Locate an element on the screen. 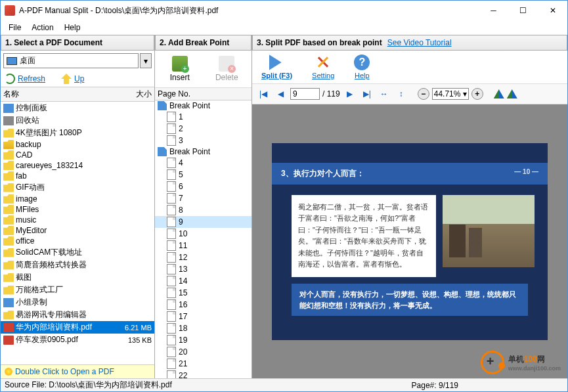  page-label: 22 is located at coordinates (183, 374).